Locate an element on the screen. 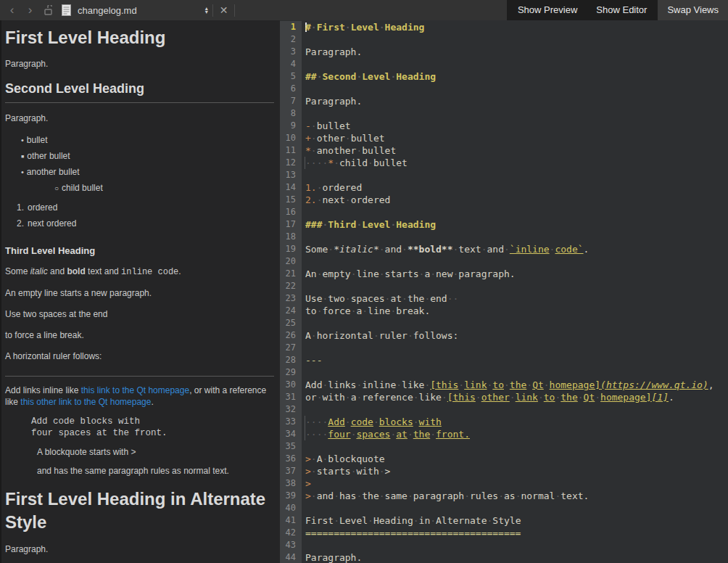 This screenshot has width=728, height=563. editor-line: 20 is located at coordinates (504, 261).